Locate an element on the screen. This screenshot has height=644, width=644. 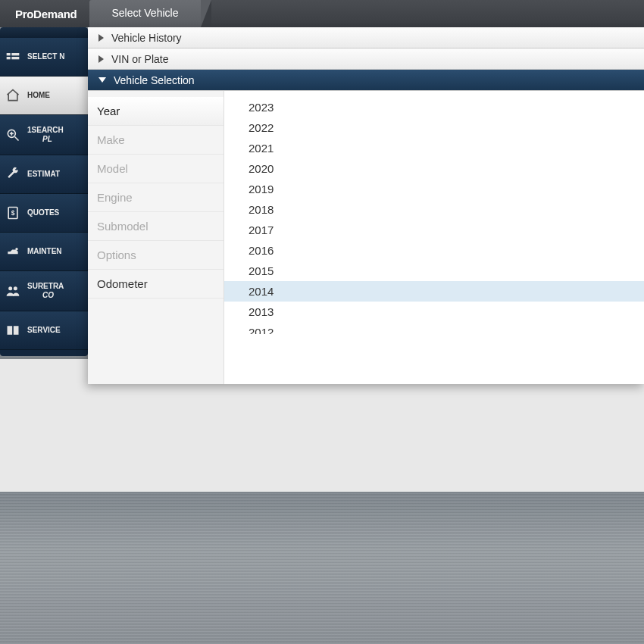
selection-steps-column: YearMakeModelEngineSubmodelOptionsOdomet… is located at coordinates (156, 238).